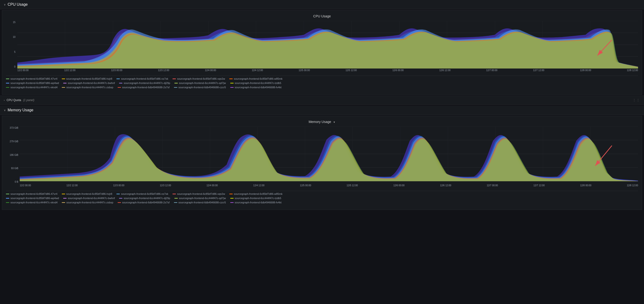 This screenshot has width=644, height=304. I want to click on mem-legend-item-9: sourcegraph-frontend-6cc444f47c-tzdb5, so click(256, 198).